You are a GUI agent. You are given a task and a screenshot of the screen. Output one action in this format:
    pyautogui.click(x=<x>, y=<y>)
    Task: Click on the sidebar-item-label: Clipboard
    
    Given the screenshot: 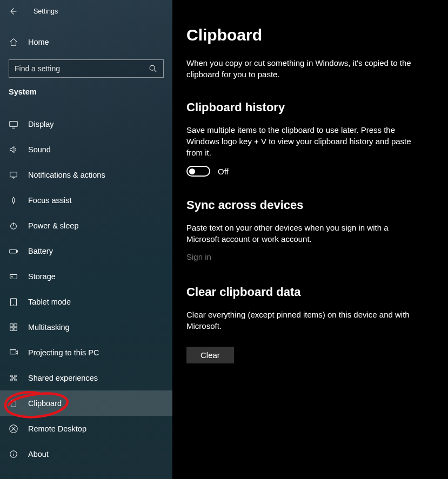 What is the action you would take?
    pyautogui.click(x=45, y=403)
    